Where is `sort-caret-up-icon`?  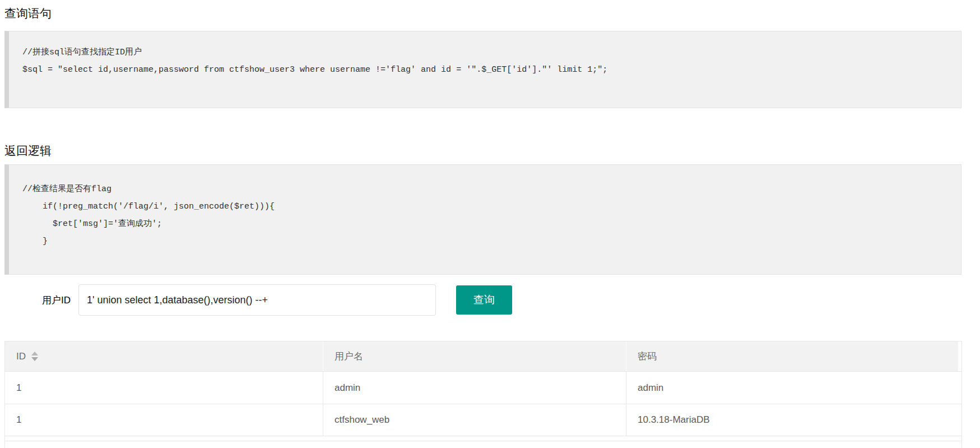
sort-caret-up-icon is located at coordinates (35, 353).